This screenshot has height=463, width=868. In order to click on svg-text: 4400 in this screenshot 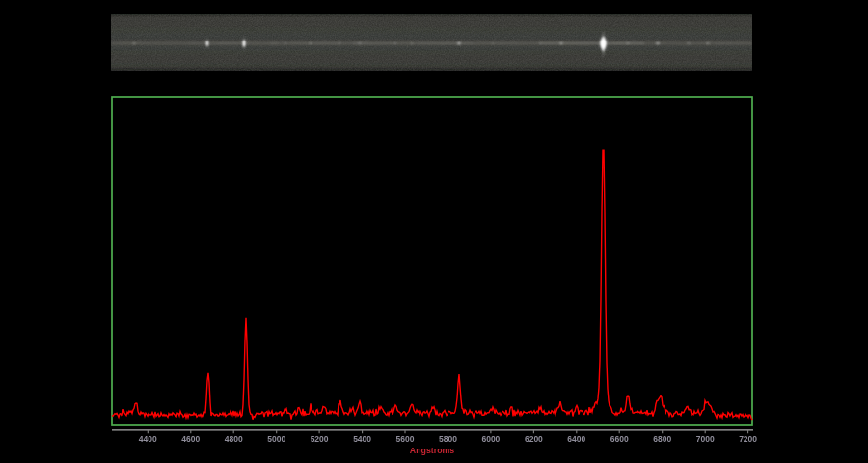, I will do `click(149, 439)`.